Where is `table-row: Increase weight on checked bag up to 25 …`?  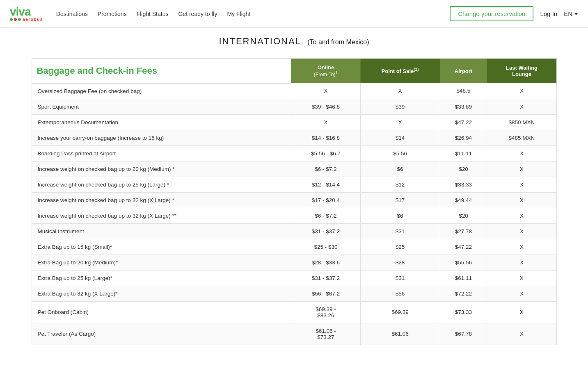 table-row: Increase weight on checked bag up to 25 … is located at coordinates (294, 184).